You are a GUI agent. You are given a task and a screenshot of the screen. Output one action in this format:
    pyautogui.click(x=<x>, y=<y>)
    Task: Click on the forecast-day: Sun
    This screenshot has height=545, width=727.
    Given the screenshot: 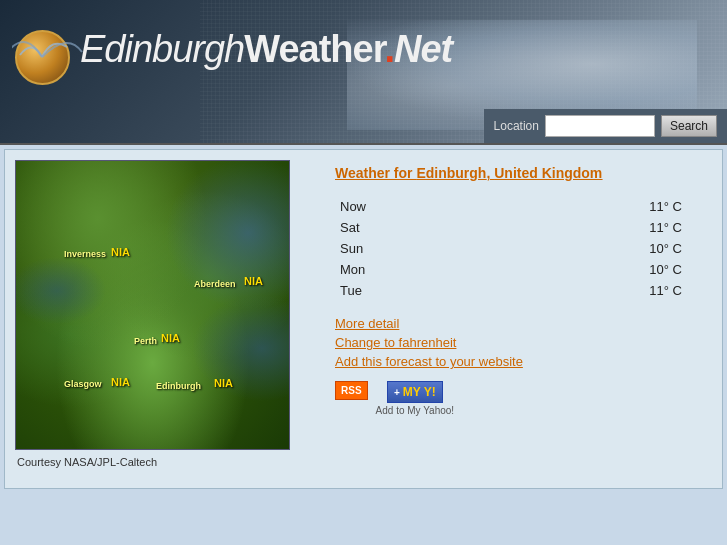 What is the action you would take?
    pyautogui.click(x=375, y=248)
    